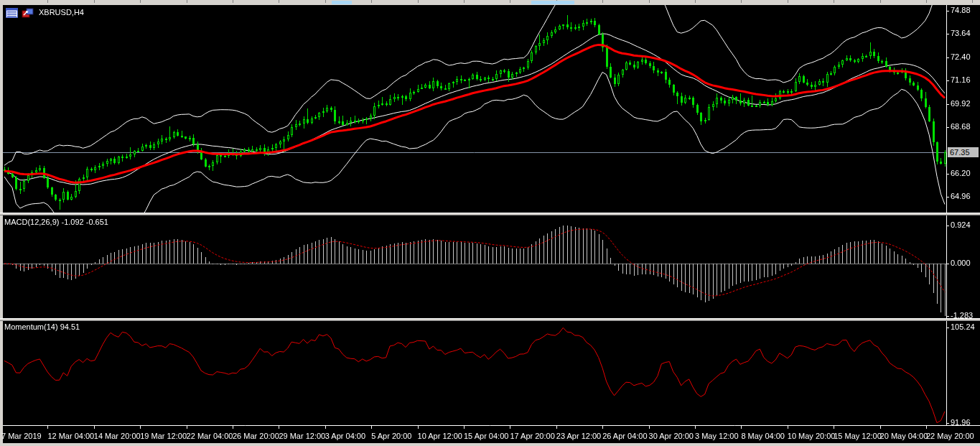 This screenshot has width=980, height=446. What do you see at coordinates (70, 436) in the screenshot?
I see `time-tick-label: 12 Mar 04:00` at bounding box center [70, 436].